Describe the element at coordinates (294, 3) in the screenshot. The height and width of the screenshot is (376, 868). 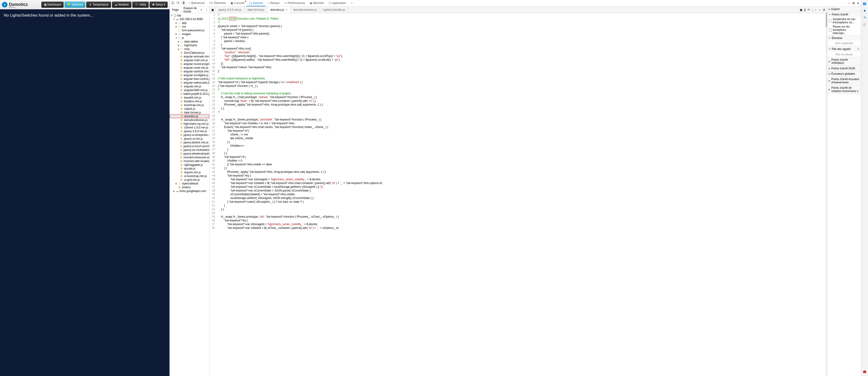
I see `tab-performance: ∿Performances` at that location.